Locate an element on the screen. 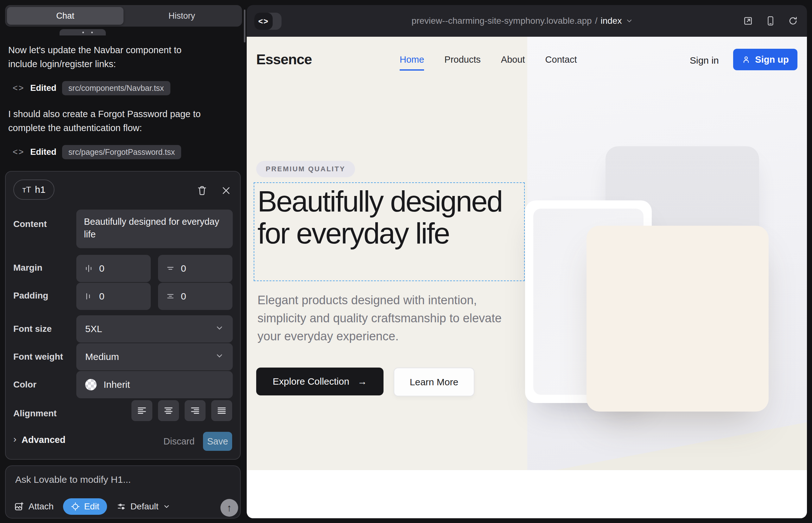  url-page: index is located at coordinates (611, 21).